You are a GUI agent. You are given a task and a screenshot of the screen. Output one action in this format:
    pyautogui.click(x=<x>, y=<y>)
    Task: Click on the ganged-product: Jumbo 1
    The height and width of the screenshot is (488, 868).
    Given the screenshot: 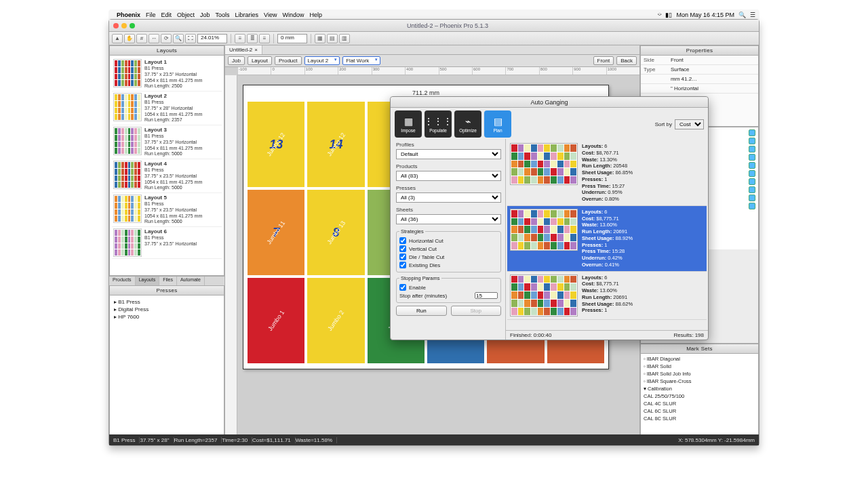 What is the action you would take?
    pyautogui.click(x=276, y=321)
    